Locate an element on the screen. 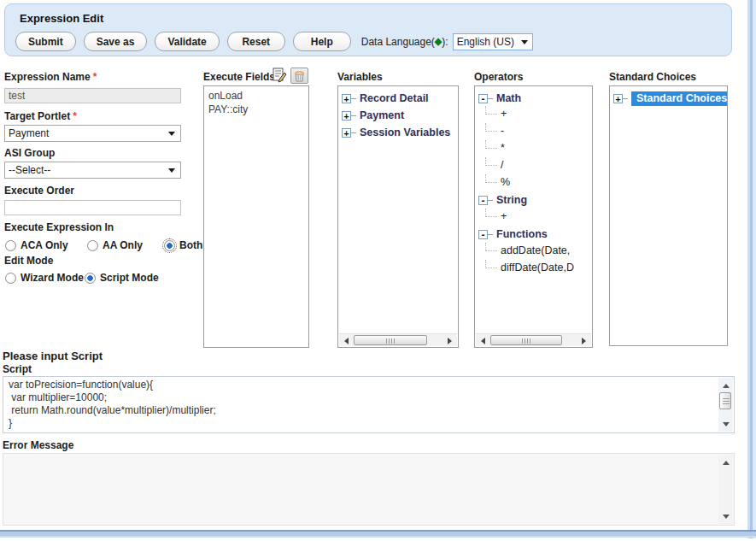 This screenshot has height=541, width=756. submit-button: Submit is located at coordinates (46, 41).